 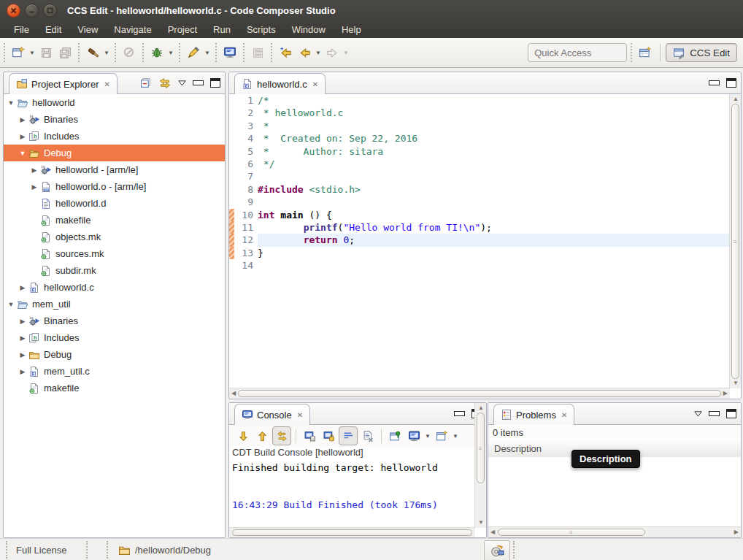 What do you see at coordinates (261, 29) in the screenshot?
I see `menu-scripts: Scripts` at bounding box center [261, 29].